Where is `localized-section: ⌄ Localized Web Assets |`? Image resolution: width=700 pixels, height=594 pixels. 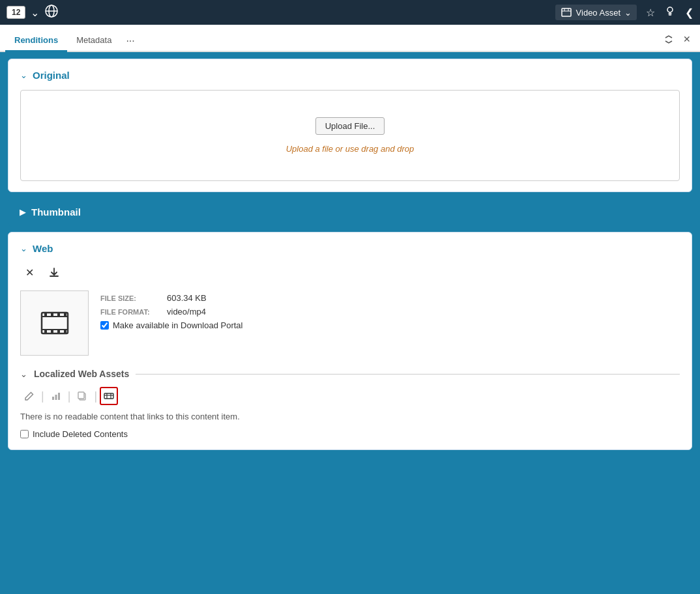 localized-section: ⌄ Localized Web Assets | is located at coordinates (350, 404).